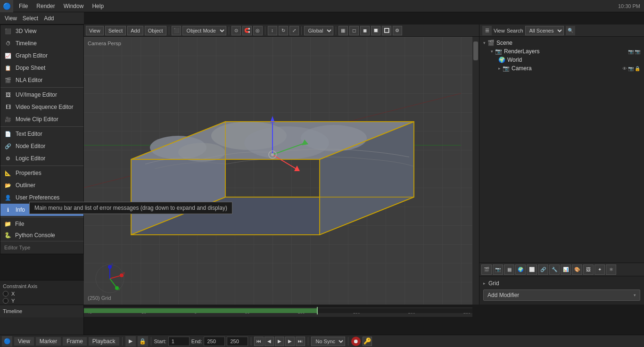 Image resolution: width=644 pixels, height=347 pixels. What do you see at coordinates (6, 301) in the screenshot?
I see `y-axis-radio` at bounding box center [6, 301].